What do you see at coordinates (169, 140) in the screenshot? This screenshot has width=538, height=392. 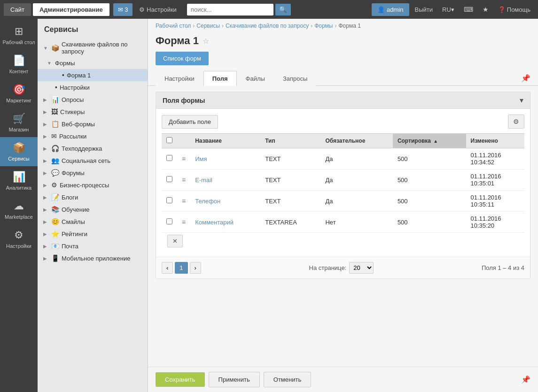 I see `select-all-checkbox` at bounding box center [169, 140].